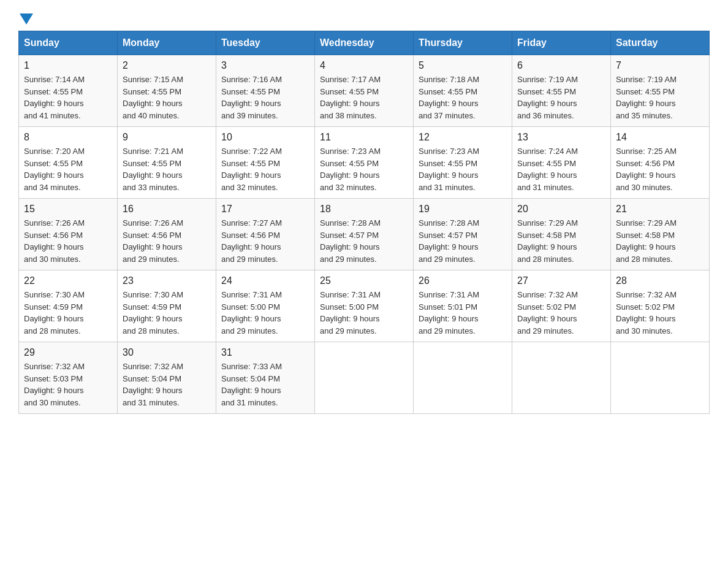  Describe the element at coordinates (561, 163) in the screenshot. I see `calendar-cell: 13Sunrise: 7:24 AMSunset: 4:55 PMDayligh…` at that location.